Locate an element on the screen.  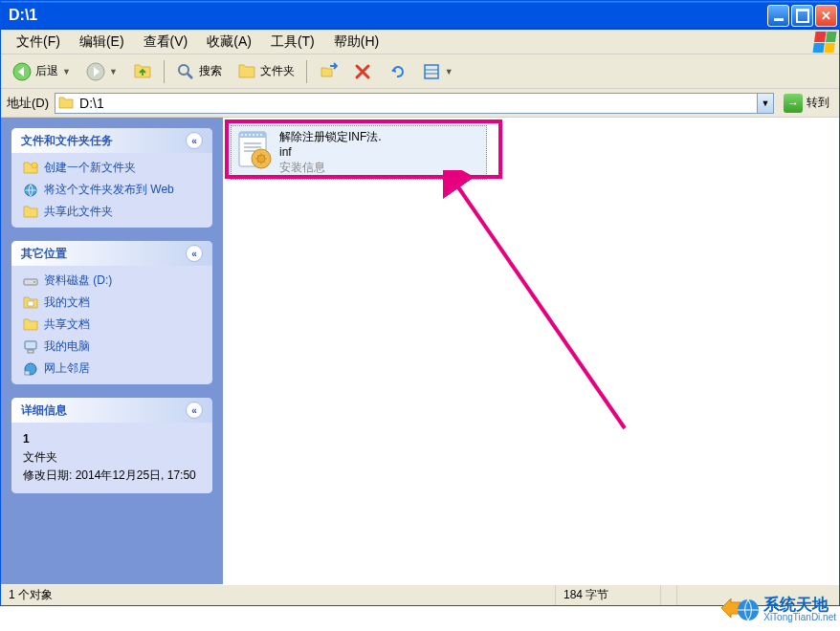
maximize-button is located at coordinates (802, 15).